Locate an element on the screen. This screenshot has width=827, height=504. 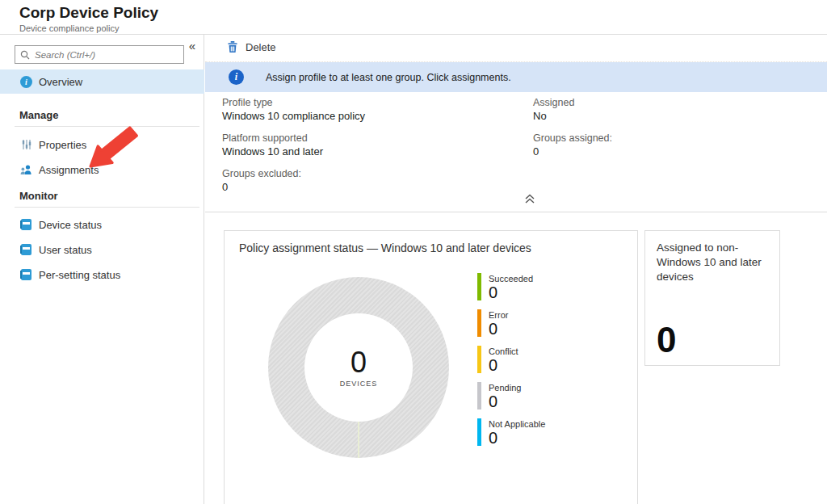
sidebar-item-properties: Properties is located at coordinates (102, 145).